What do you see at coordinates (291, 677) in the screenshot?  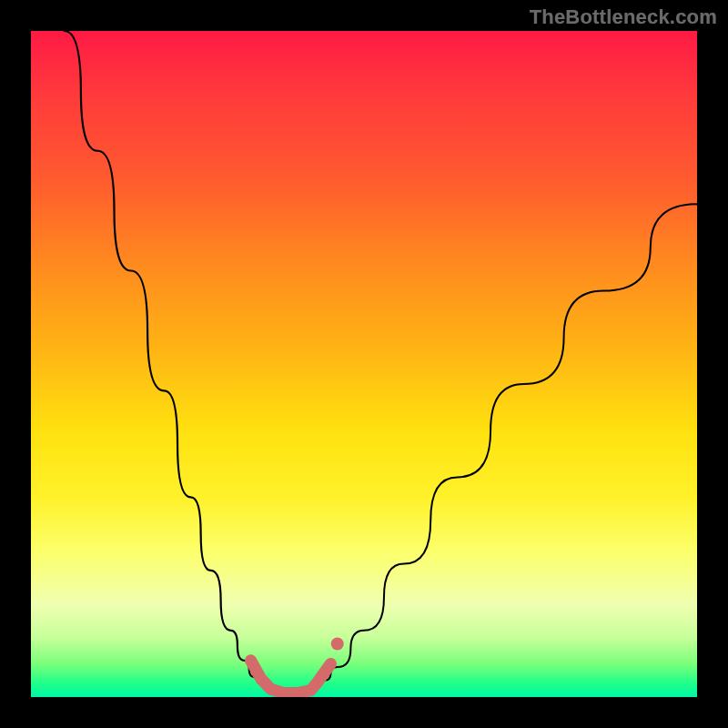 I see `valley-marker-path` at bounding box center [291, 677].